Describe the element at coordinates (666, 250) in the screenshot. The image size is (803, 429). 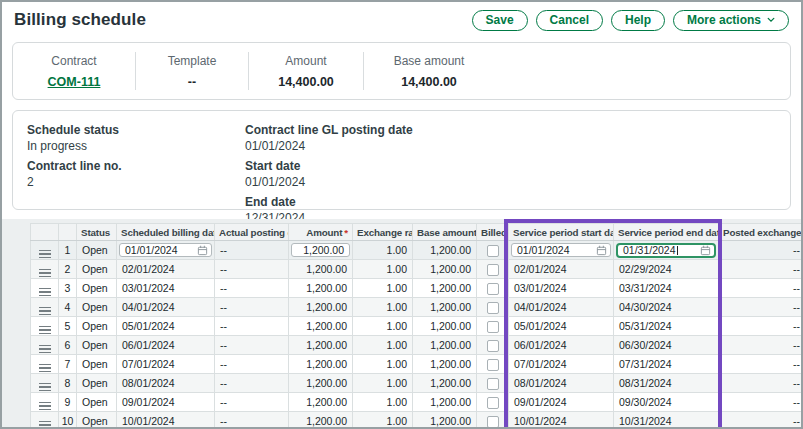
I see `service-period-end-cell: 01/31/2024` at that location.